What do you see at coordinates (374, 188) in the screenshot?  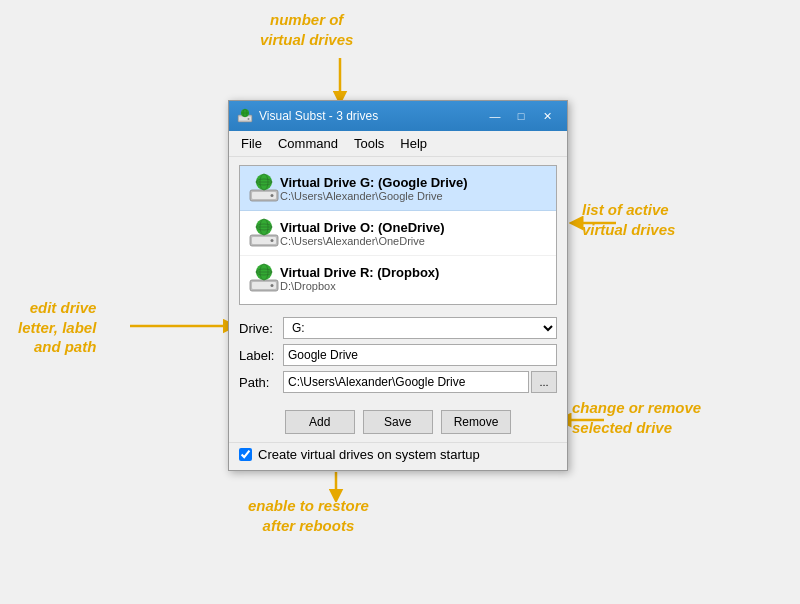 I see `drive-info-g: Virtual Drive G: (Google Drive) C:\Users…` at bounding box center [374, 188].